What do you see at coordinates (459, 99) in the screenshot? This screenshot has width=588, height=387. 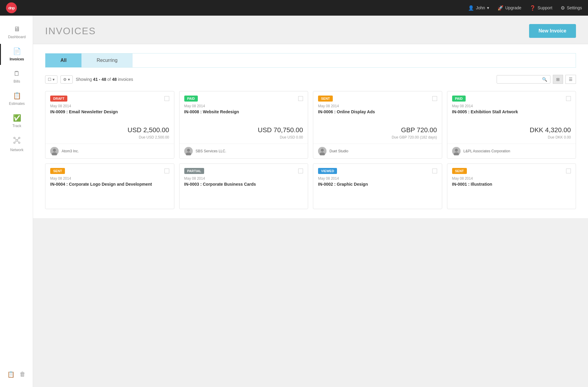 I see `status-badge: PAID` at bounding box center [459, 99].